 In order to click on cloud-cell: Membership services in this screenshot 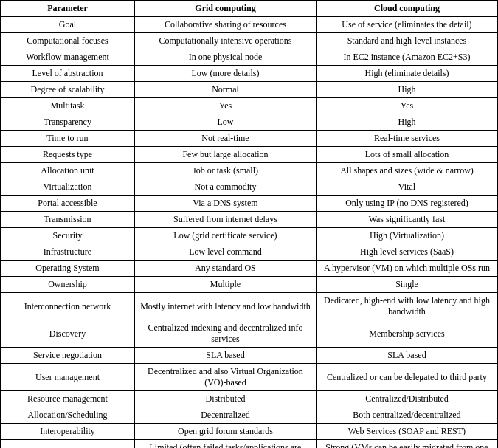, I will do `click(407, 334)`.